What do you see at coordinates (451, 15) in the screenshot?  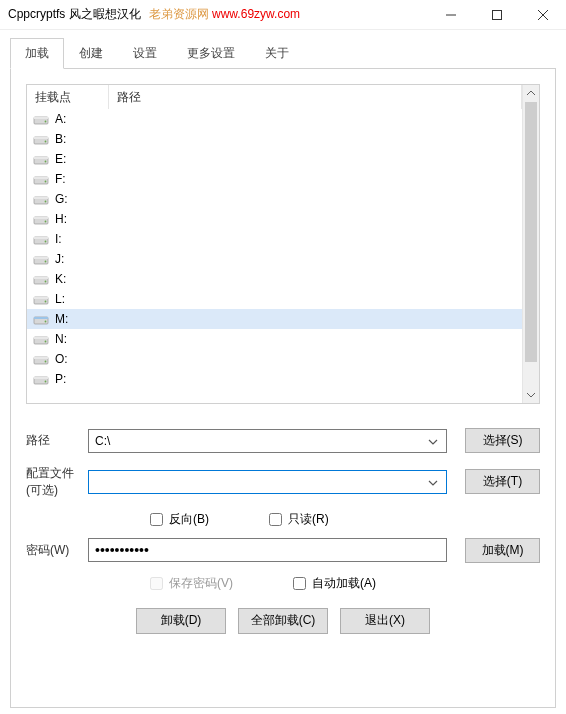 I see `minimize-icon` at bounding box center [451, 15].